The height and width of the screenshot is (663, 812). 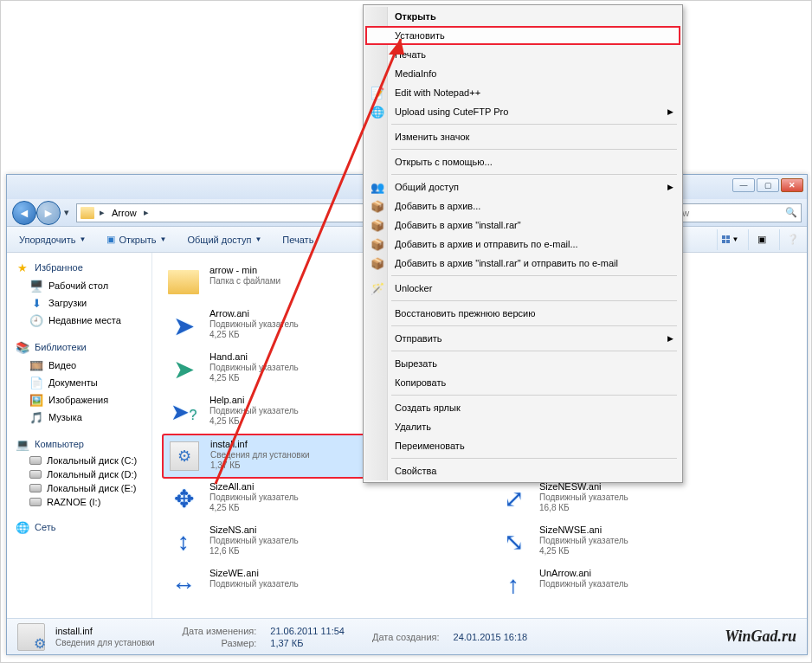 What do you see at coordinates (275, 413) in the screenshot?
I see `file-item: ➤?Help.aniПодвижный указатель4,25 КБ` at bounding box center [275, 413].